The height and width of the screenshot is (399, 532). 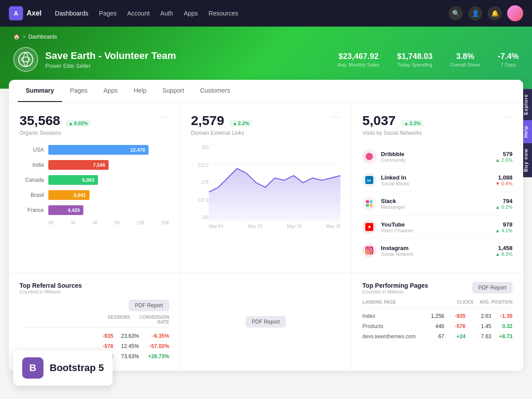 What do you see at coordinates (415, 59) in the screenshot?
I see `hero-stat-spending: $1,748.03 Today Spending` at bounding box center [415, 59].